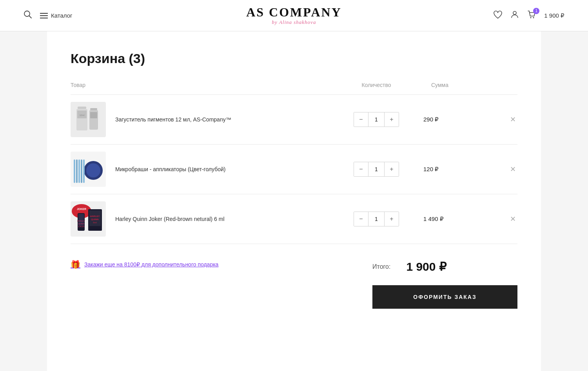 This screenshot has height=371, width=588. What do you see at coordinates (44, 16) in the screenshot?
I see `menu-icon` at bounding box center [44, 16].